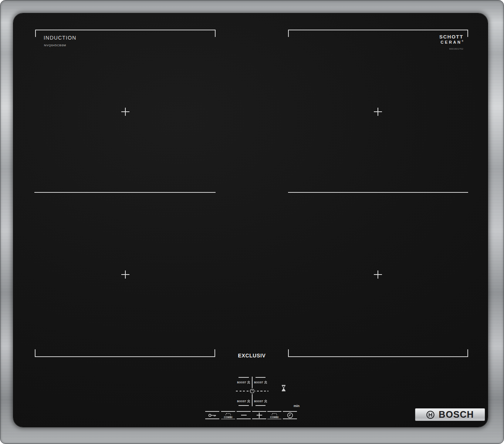 Image resolution: width=504 pixels, height=444 pixels. I want to click on brand-badge: BOSCH, so click(450, 414).